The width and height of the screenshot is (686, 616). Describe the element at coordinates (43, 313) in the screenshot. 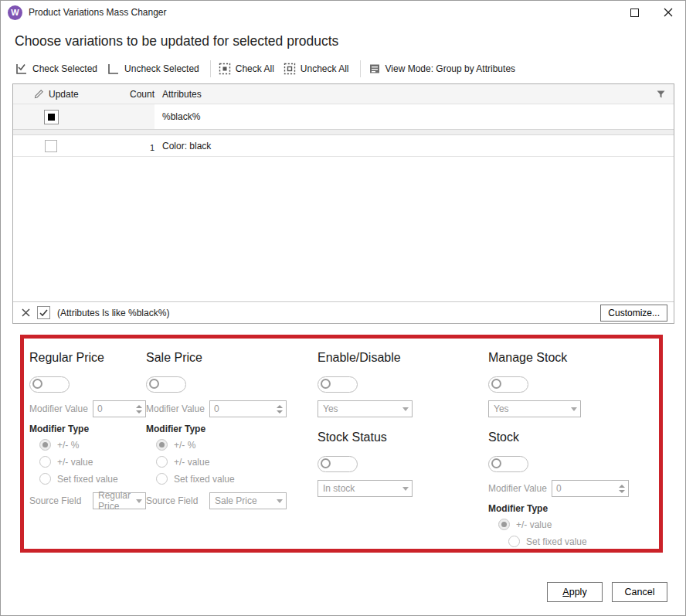

I see `check-icon` at that location.